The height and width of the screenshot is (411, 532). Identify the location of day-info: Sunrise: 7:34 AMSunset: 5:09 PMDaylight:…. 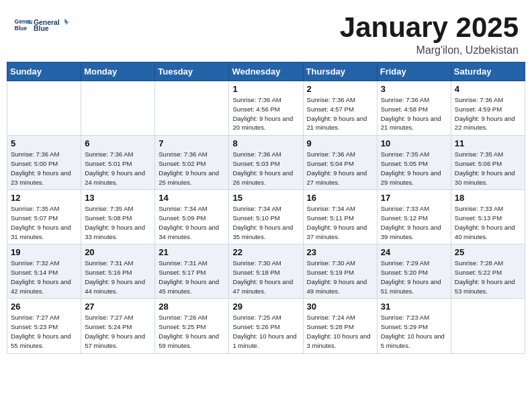
(192, 223).